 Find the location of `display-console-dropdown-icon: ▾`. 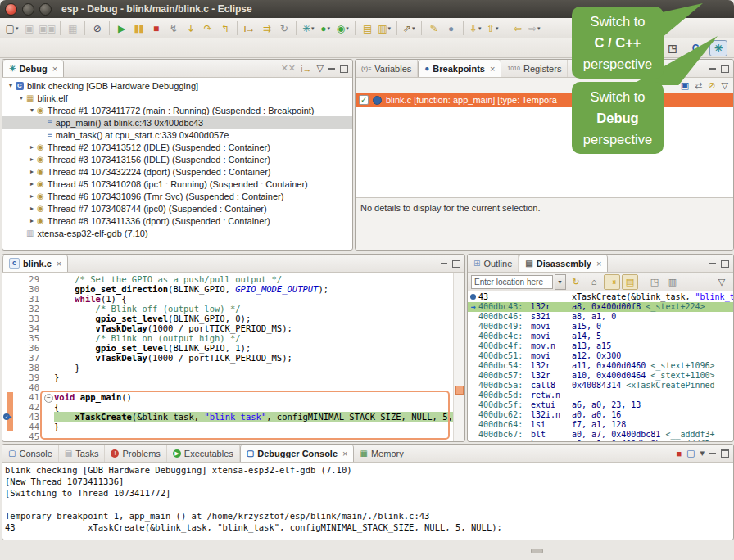

display-console-dropdown-icon: ▾ is located at coordinates (702, 454).